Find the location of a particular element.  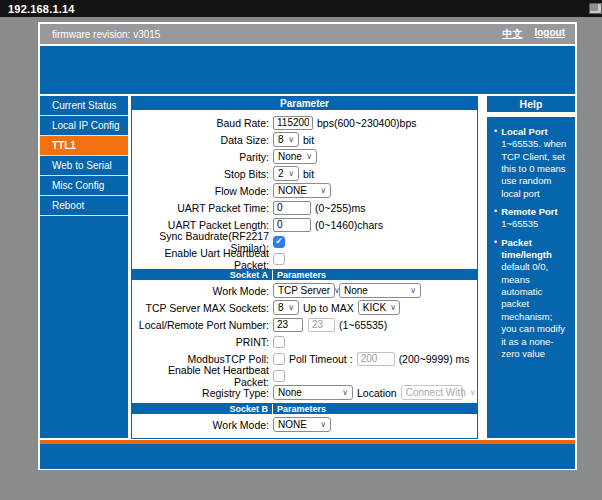

uart-packet-time-label: UART Packet Time: is located at coordinates (202, 208).